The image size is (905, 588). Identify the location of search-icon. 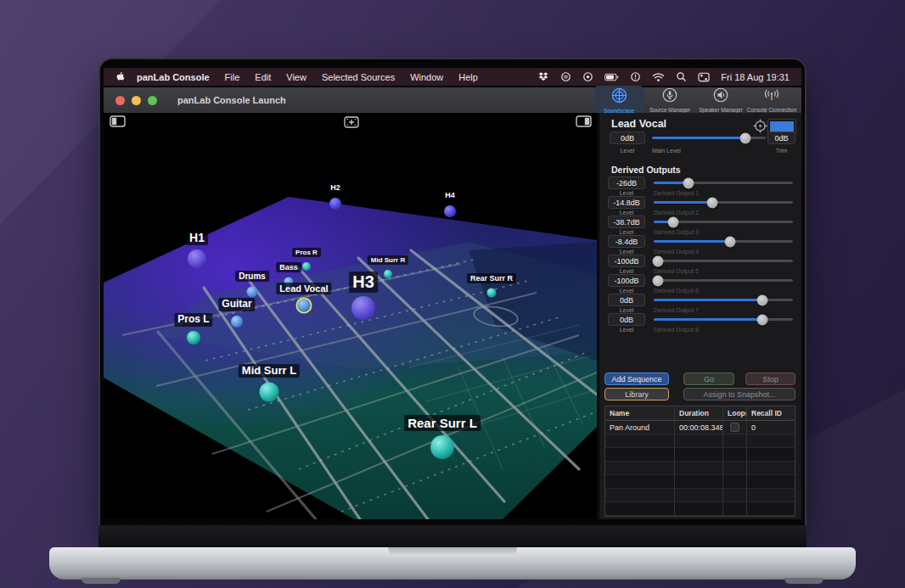
(681, 76).